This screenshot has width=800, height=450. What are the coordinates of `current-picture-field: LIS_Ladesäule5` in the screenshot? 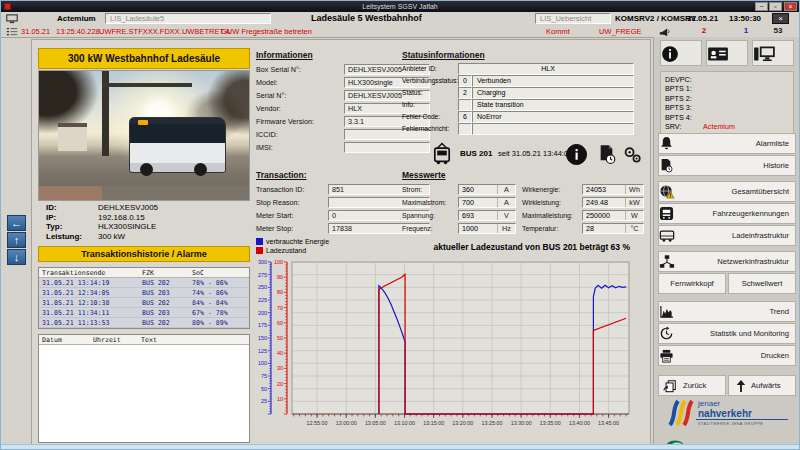 It's located at (188, 18).